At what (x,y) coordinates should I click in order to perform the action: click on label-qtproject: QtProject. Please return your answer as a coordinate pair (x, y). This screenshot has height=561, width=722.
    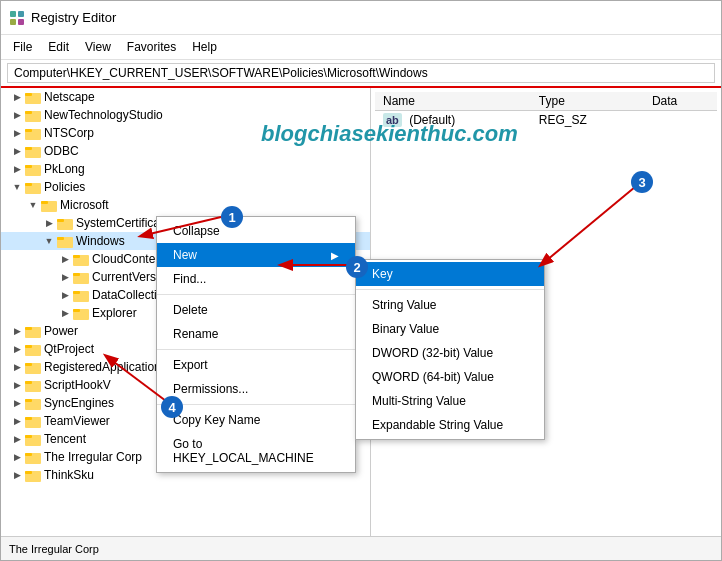
    Looking at the image, I should click on (69, 349).